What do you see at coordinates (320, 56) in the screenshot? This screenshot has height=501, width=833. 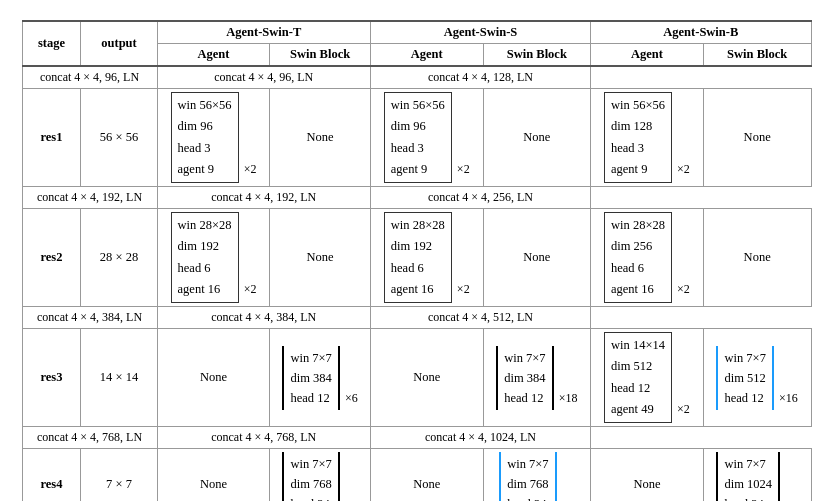 I see `t-swin-header: Swin Block` at bounding box center [320, 56].